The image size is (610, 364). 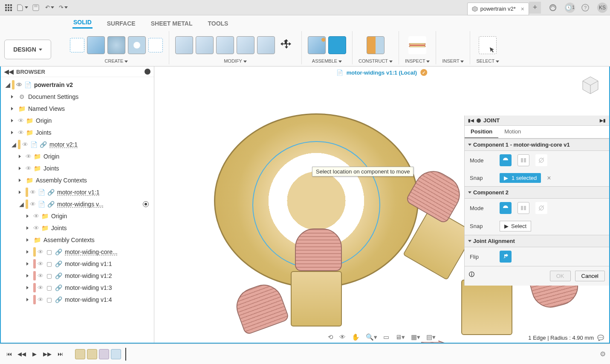 I want to click on timeline-settings-icon: ⚙, so click(x=603, y=354).